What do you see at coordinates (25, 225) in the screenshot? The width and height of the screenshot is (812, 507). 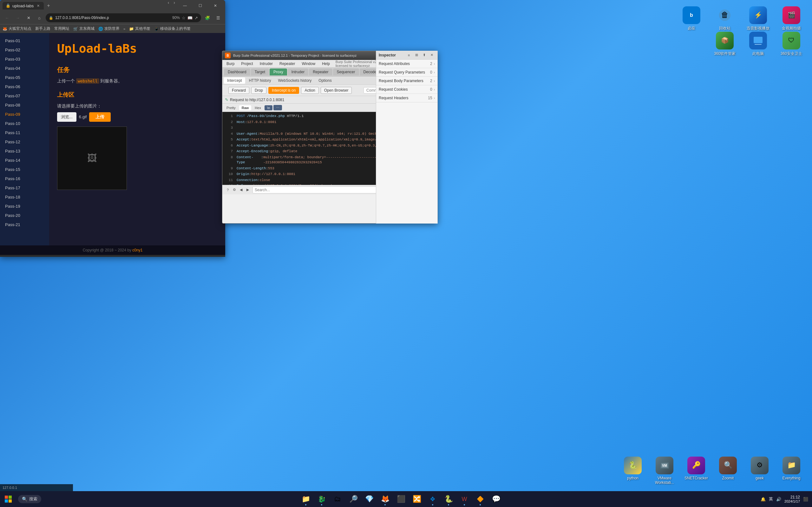 I see `sidebar-item-pass21: Pass-21` at bounding box center [25, 225].